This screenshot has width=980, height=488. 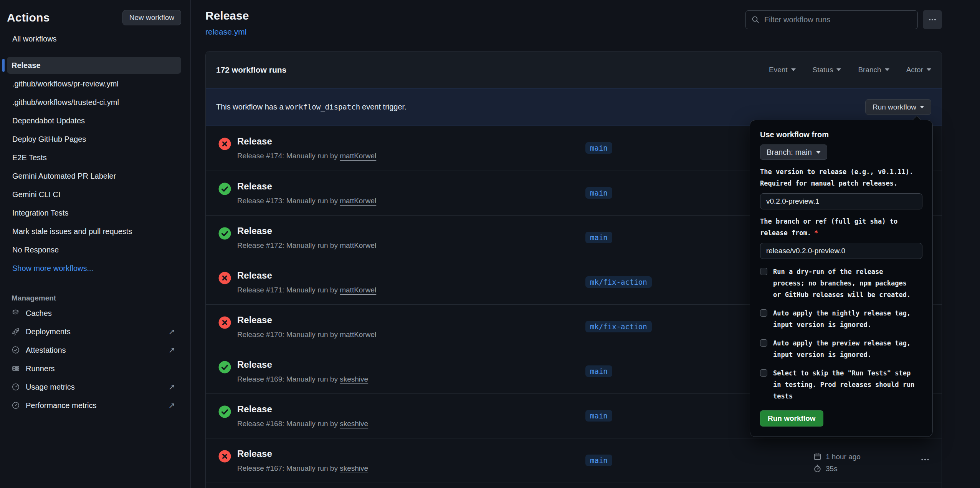 I want to click on attestations-icon, so click(x=16, y=350).